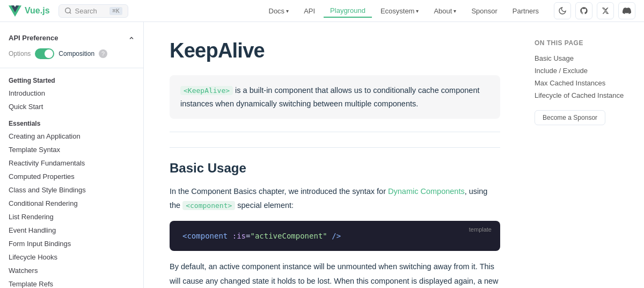  What do you see at coordinates (309, 11) in the screenshot?
I see `nav-link-api: API` at bounding box center [309, 11].